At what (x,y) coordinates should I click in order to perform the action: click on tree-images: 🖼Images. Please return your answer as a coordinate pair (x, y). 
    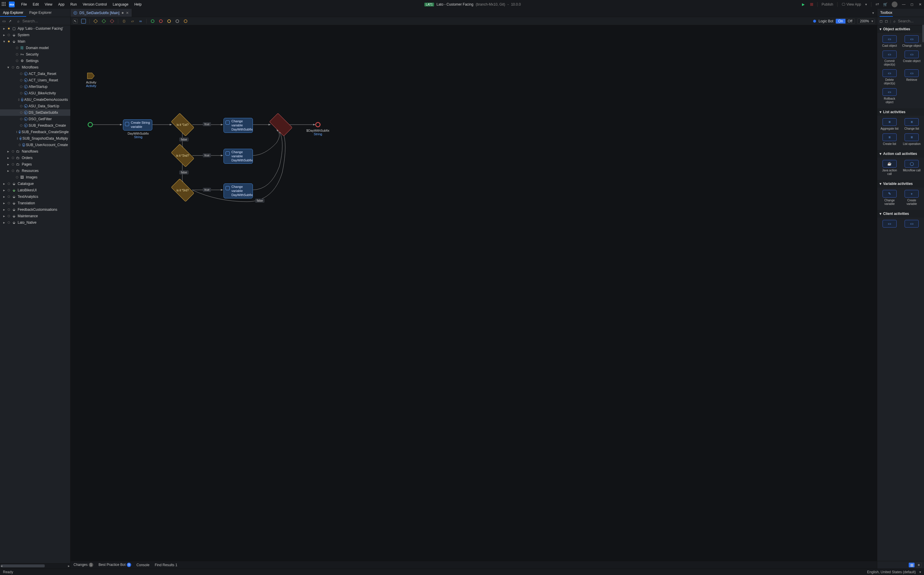
    Looking at the image, I should click on (35, 177).